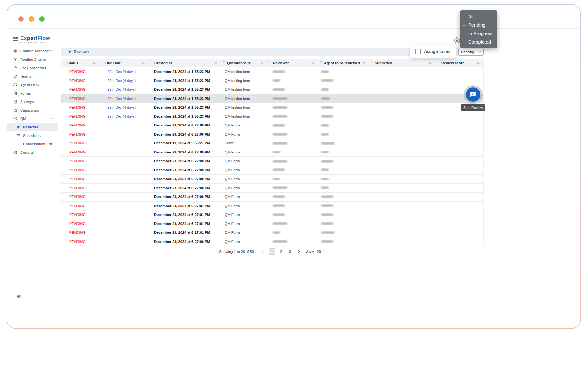 This screenshot has width=588, height=385. I want to click on filter-option-completed: Completed, so click(479, 42).